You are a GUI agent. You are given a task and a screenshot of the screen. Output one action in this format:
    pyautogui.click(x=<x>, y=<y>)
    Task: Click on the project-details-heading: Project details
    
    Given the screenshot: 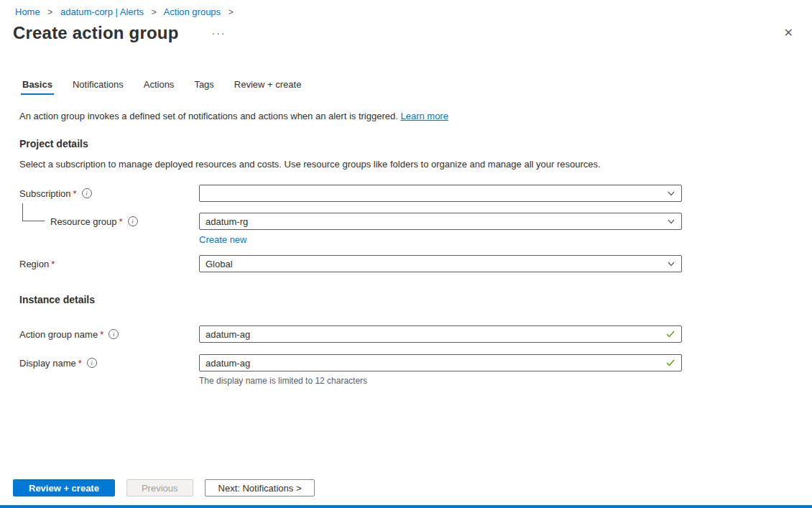 What is the action you would take?
    pyautogui.click(x=406, y=144)
    